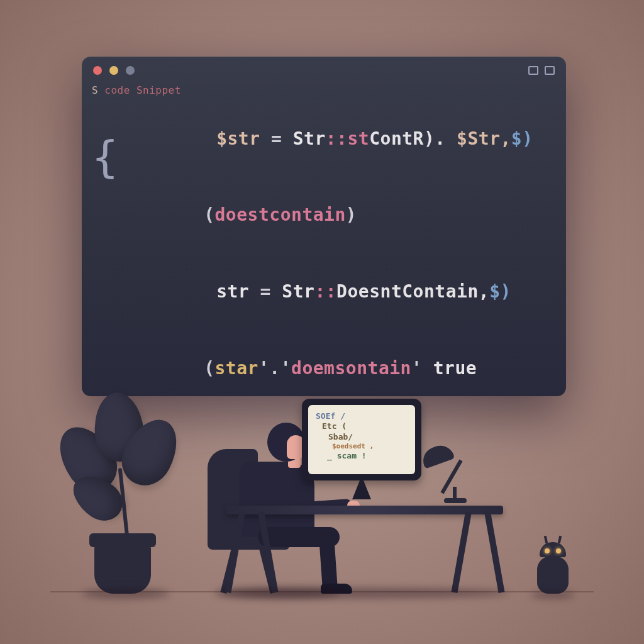 The image size is (644, 644). What do you see at coordinates (553, 565) in the screenshot?
I see `android-robot-icon` at bounding box center [553, 565].